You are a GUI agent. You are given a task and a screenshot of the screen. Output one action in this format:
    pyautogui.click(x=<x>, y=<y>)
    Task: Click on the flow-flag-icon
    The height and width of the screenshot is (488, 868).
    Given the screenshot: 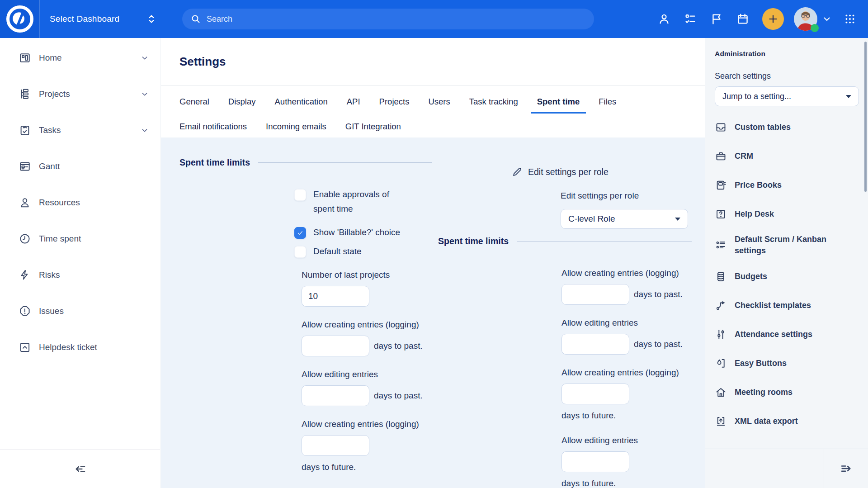 What is the action you would take?
    pyautogui.click(x=721, y=306)
    